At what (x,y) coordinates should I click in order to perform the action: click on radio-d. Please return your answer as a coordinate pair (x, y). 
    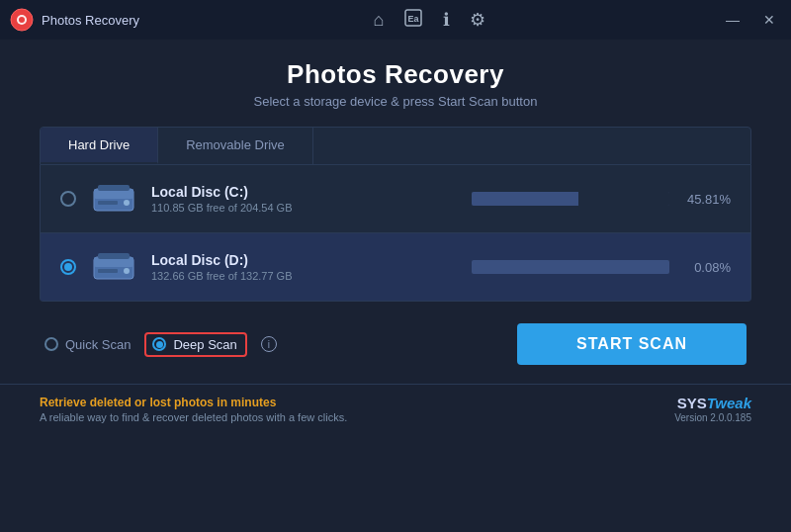
    Looking at the image, I should click on (68, 267).